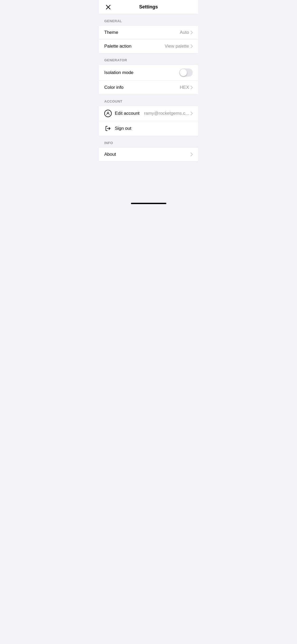 The height and width of the screenshot is (644, 297). I want to click on close-button, so click(108, 7).